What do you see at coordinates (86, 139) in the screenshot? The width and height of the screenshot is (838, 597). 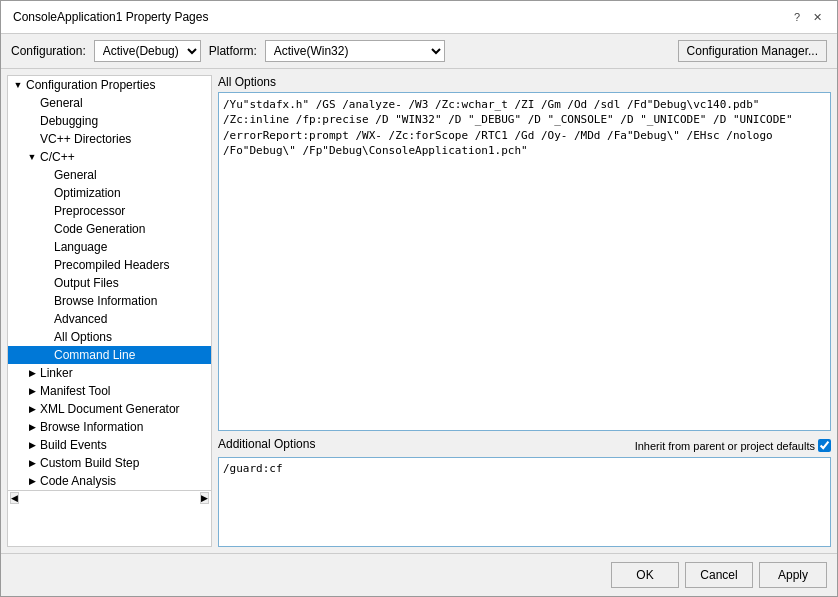 I see `tree-label-vc-dirs: VC++ Directories` at bounding box center [86, 139].